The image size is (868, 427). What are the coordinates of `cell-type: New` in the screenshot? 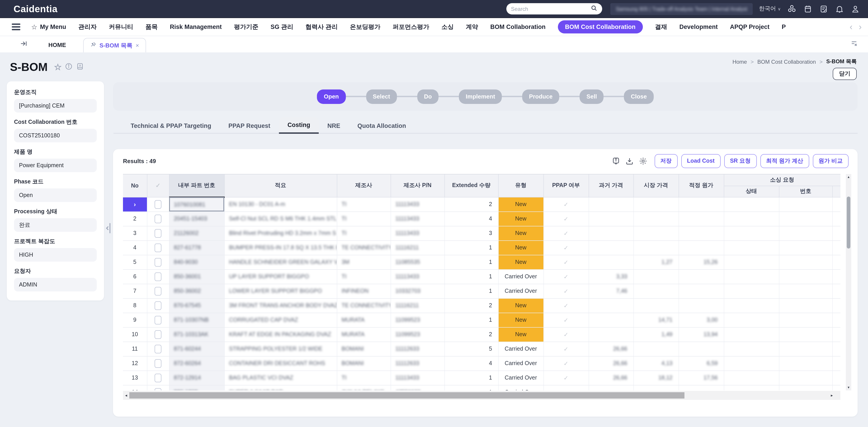 It's located at (521, 204).